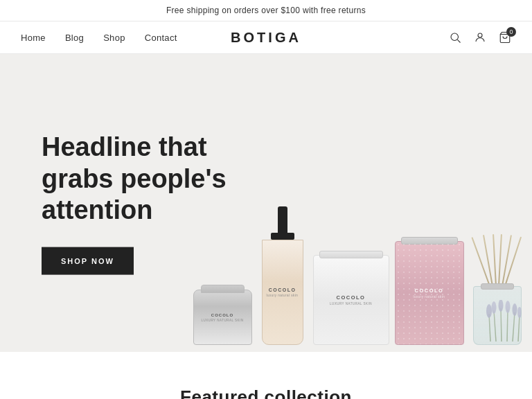 This screenshot has width=532, height=399. I want to click on pump-head, so click(283, 223).